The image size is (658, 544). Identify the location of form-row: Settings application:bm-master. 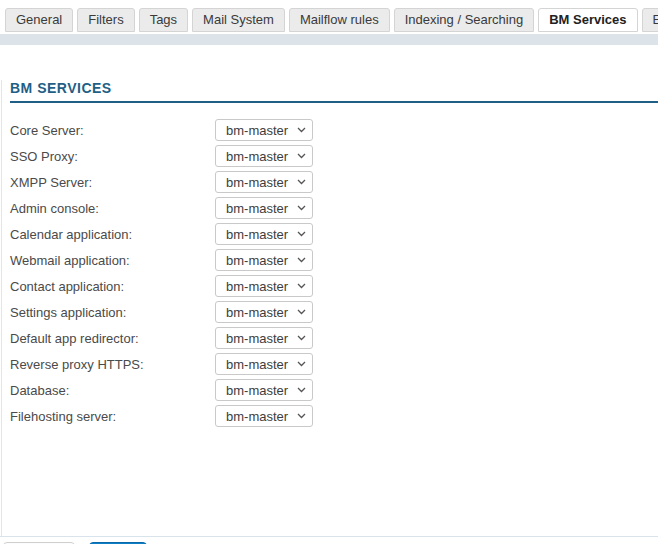
(334, 312).